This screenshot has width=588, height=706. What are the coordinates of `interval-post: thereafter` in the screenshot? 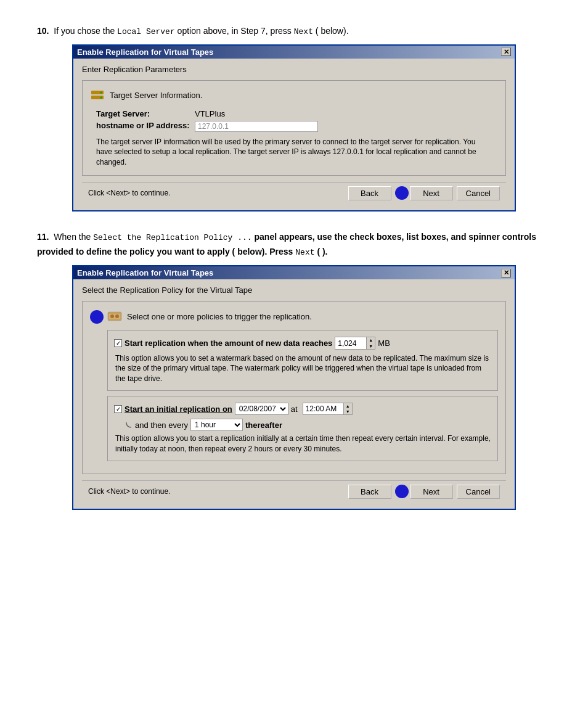 It's located at (264, 425).